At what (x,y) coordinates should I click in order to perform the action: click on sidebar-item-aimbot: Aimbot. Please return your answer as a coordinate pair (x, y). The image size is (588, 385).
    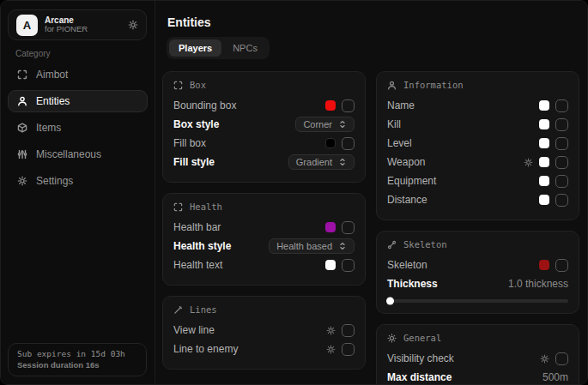
    Looking at the image, I should click on (77, 75).